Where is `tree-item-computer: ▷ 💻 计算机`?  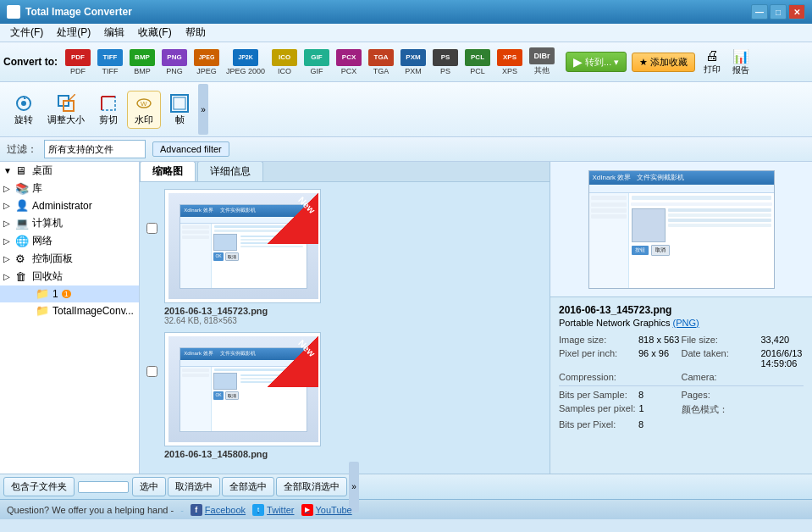
tree-item-computer: ▷ 💻 计算机 is located at coordinates (69, 224).